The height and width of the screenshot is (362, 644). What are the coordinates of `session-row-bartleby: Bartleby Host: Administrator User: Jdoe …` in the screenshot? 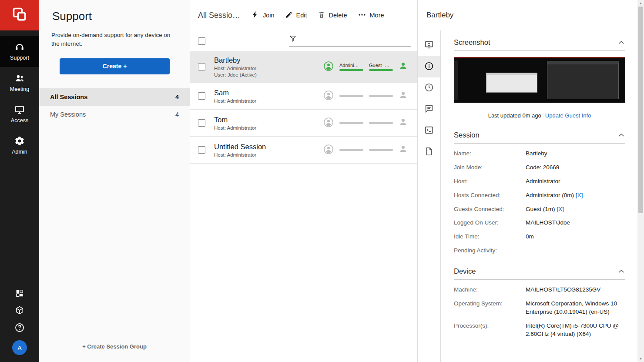 It's located at (304, 67).